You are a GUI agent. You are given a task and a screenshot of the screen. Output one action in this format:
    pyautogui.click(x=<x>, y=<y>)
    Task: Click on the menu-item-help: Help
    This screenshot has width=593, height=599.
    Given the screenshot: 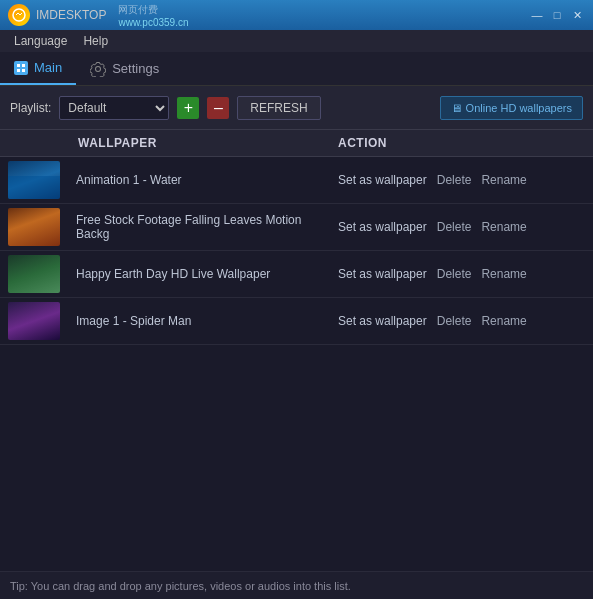 What is the action you would take?
    pyautogui.click(x=96, y=41)
    